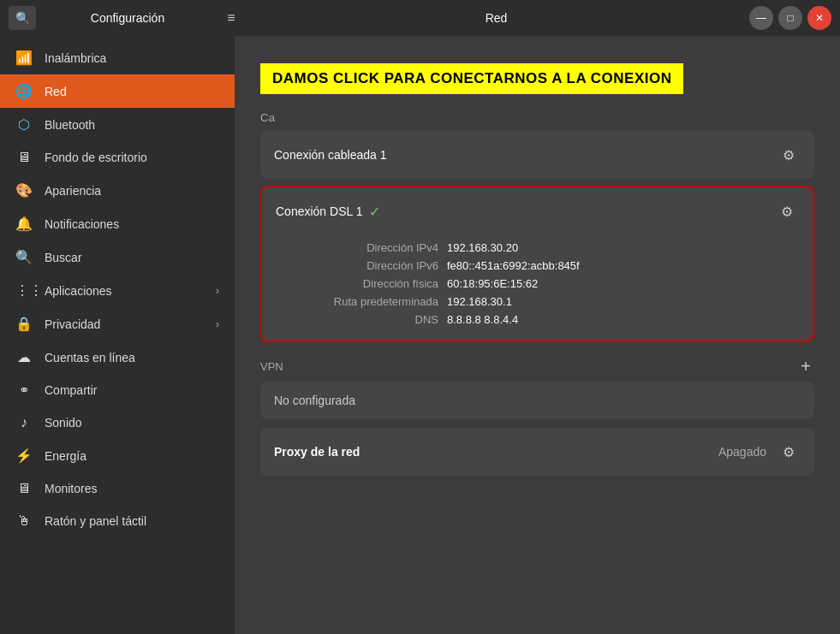  Describe the element at coordinates (742, 452) in the screenshot. I see `proxy-status-text: Apagado` at that location.